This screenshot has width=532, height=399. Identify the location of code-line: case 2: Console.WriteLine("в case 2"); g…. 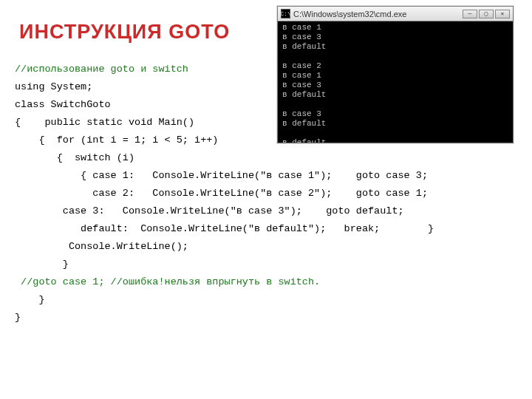
(222, 194).